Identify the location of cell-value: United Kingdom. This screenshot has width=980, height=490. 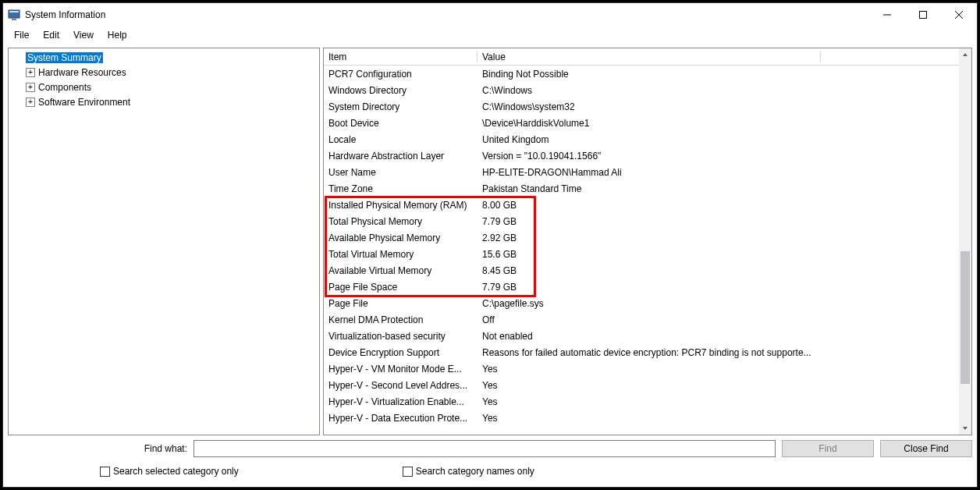
(718, 140).